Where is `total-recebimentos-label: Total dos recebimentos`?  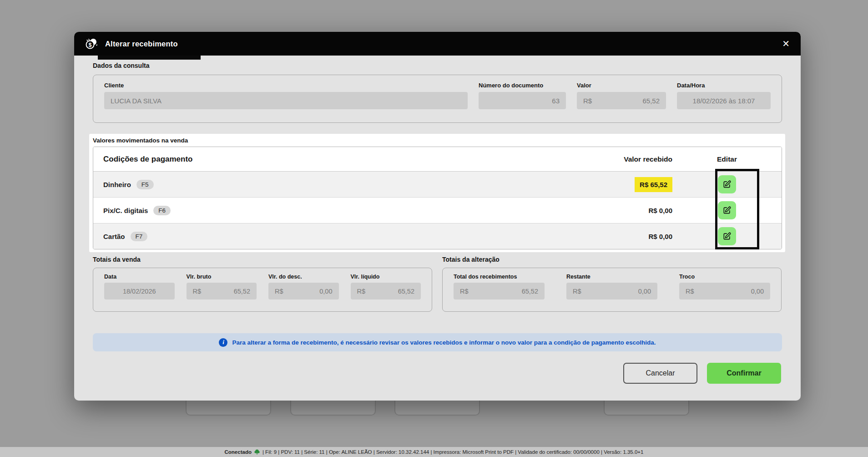 total-recebimentos-label: Total dos recebimentos is located at coordinates (499, 277).